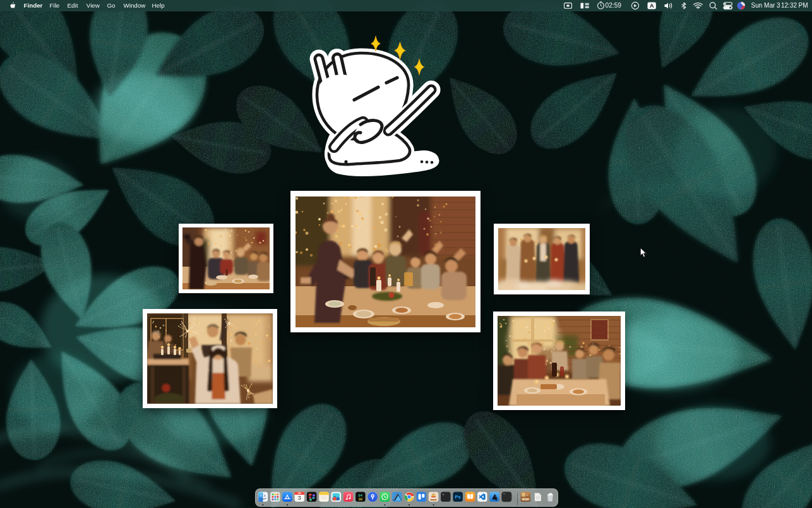 This screenshot has width=812, height=508. I want to click on svg-text: Ps, so click(458, 497).